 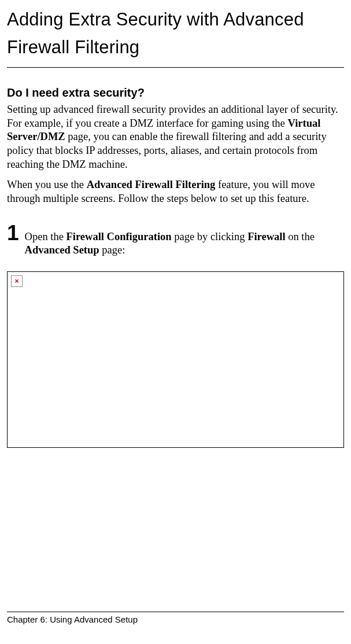 I want to click on step1-mid1: page by clicking, so click(x=210, y=237).